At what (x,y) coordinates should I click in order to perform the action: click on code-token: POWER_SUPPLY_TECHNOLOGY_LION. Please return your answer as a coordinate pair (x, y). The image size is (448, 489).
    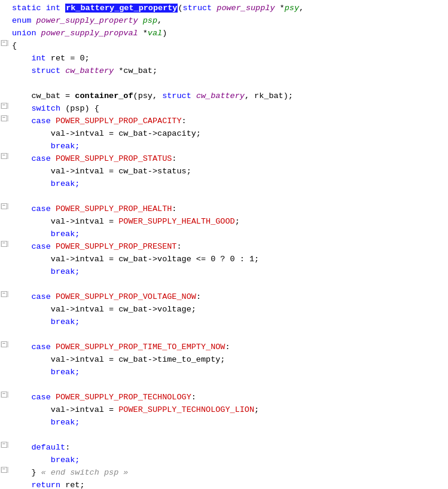
    Looking at the image, I should click on (187, 410).